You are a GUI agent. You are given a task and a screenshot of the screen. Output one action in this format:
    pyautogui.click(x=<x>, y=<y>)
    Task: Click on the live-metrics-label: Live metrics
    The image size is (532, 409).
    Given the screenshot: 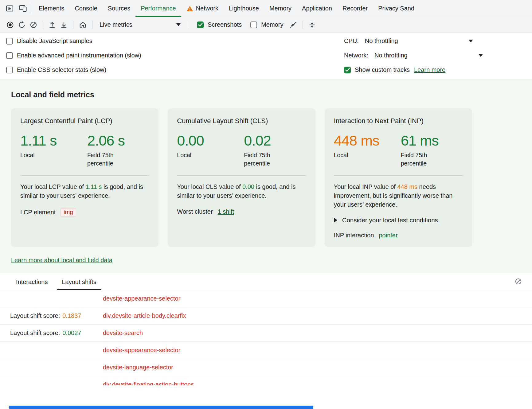 What is the action you would take?
    pyautogui.click(x=116, y=25)
    